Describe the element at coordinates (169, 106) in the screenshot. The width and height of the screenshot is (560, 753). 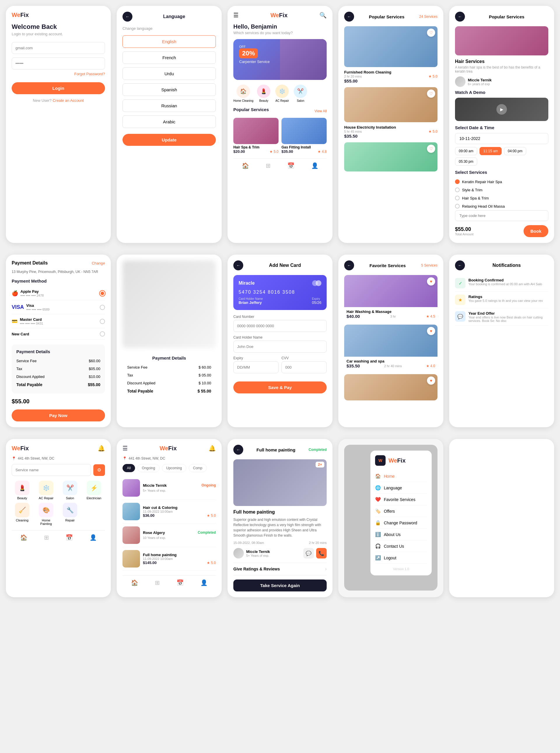
I see `lang-russian: Russian` at that location.